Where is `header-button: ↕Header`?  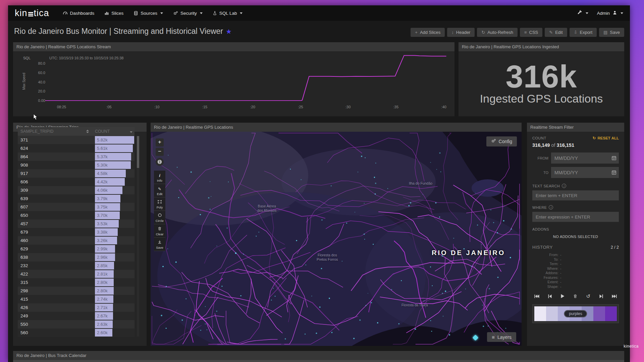
header-button: ↕Header is located at coordinates (461, 32).